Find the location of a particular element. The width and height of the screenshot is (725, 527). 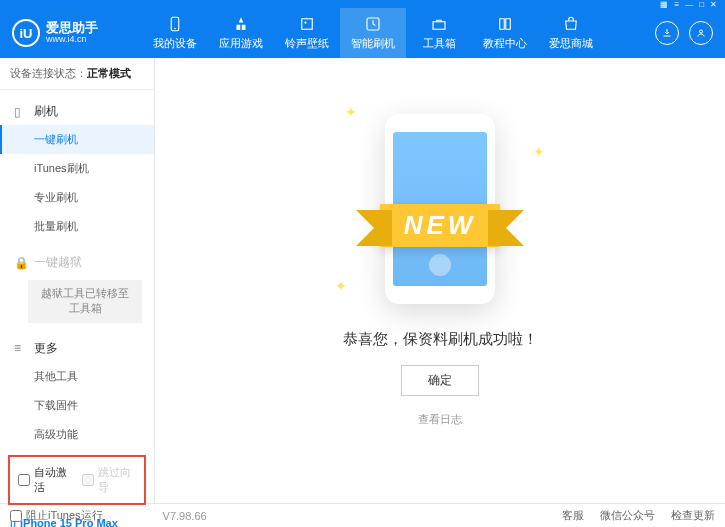

nav-ringtone: 铃声壁纸 is located at coordinates (307, 33).